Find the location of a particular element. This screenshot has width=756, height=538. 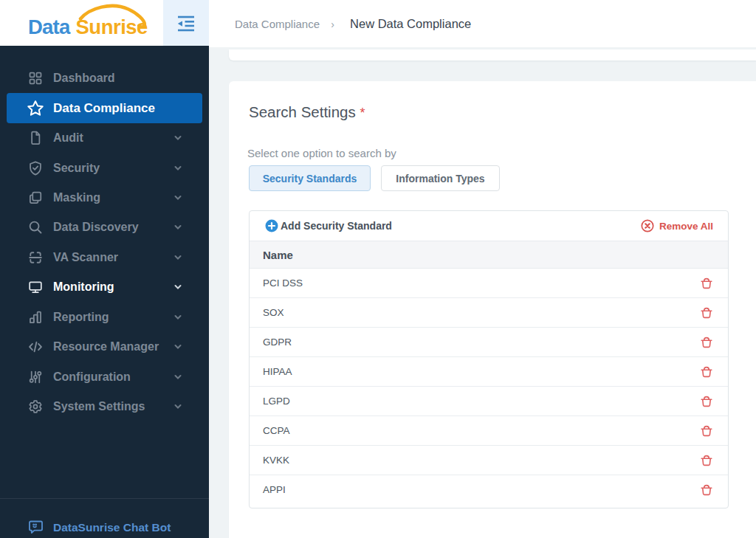

svg-text: Data is located at coordinates (49, 27).